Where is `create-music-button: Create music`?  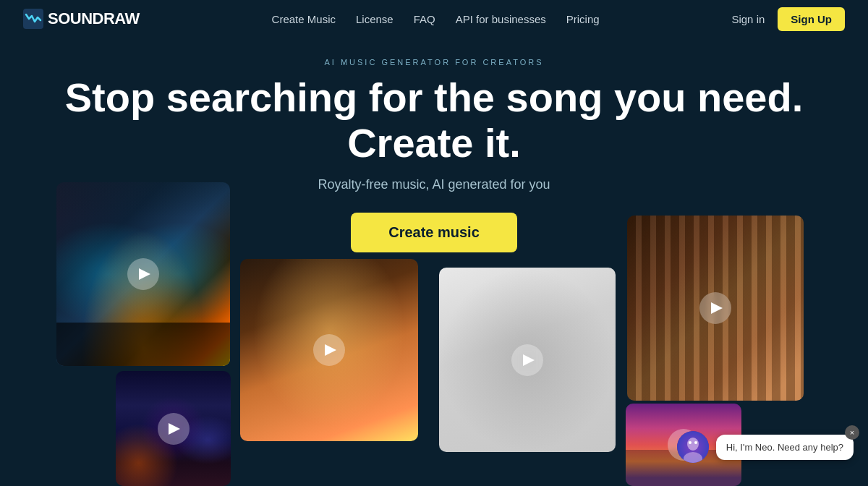
create-music-button: Create music is located at coordinates (434, 233).